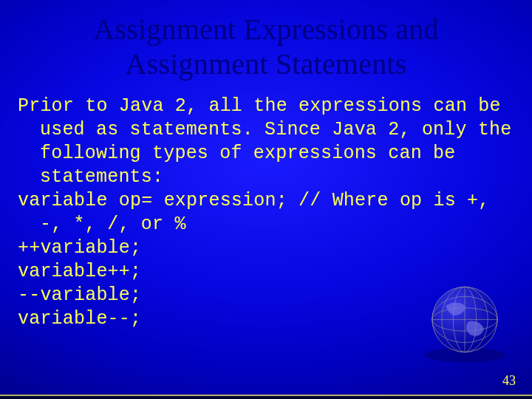  Describe the element at coordinates (266, 64) in the screenshot. I see `title-line-2: Assignment Statements` at that location.